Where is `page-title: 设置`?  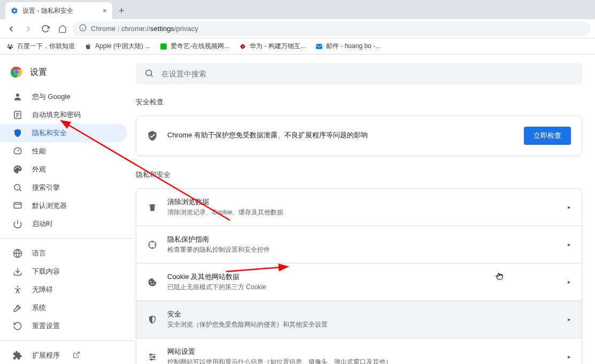 page-title: 设置 is located at coordinates (38, 73).